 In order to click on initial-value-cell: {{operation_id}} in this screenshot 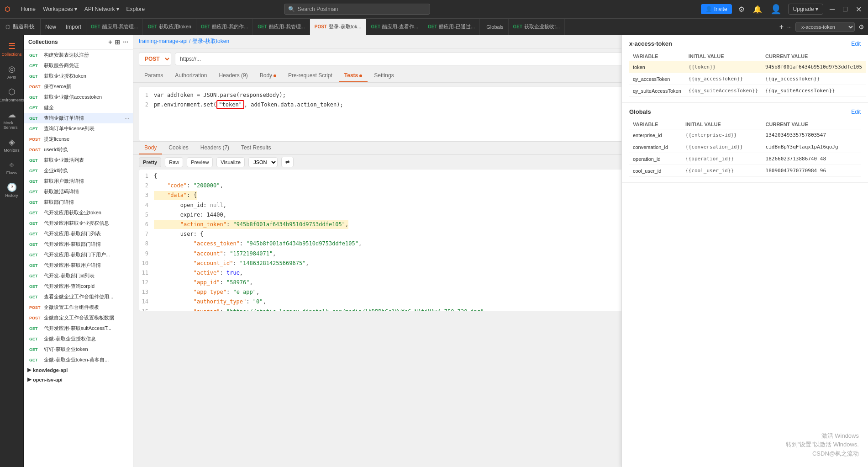, I will do `click(721, 159)`.